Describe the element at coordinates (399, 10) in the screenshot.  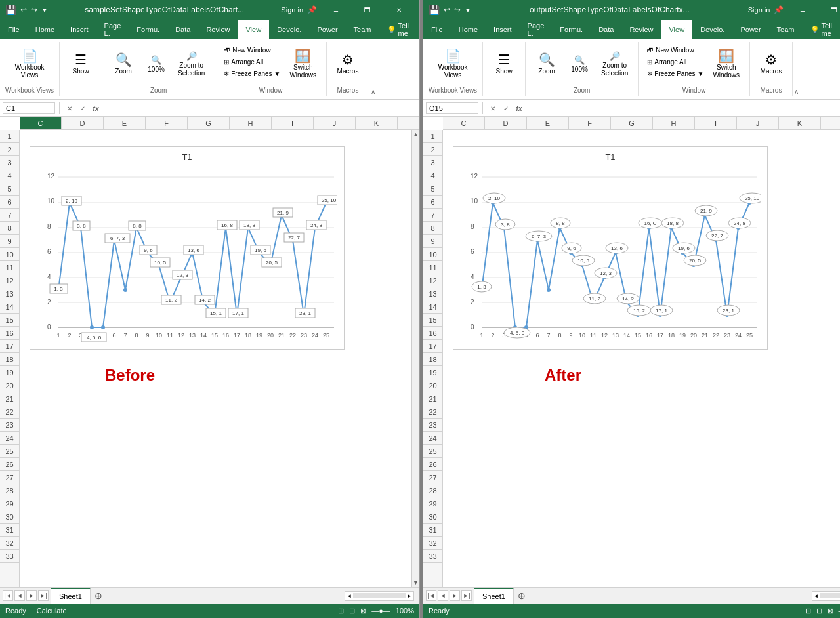
I see `left-close-btn: ✕` at that location.